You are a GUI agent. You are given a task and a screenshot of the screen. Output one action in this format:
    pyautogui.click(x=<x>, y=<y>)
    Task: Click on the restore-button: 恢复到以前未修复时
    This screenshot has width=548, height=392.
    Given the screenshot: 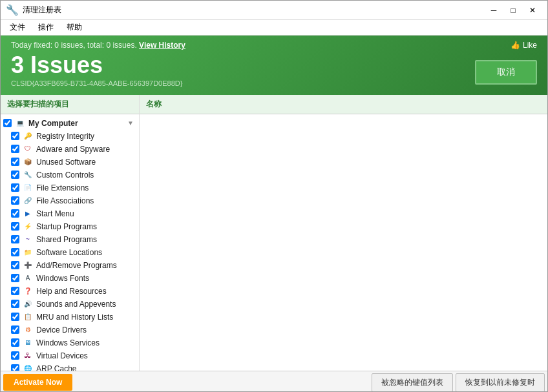 What is the action you would take?
    pyautogui.click(x=500, y=382)
    